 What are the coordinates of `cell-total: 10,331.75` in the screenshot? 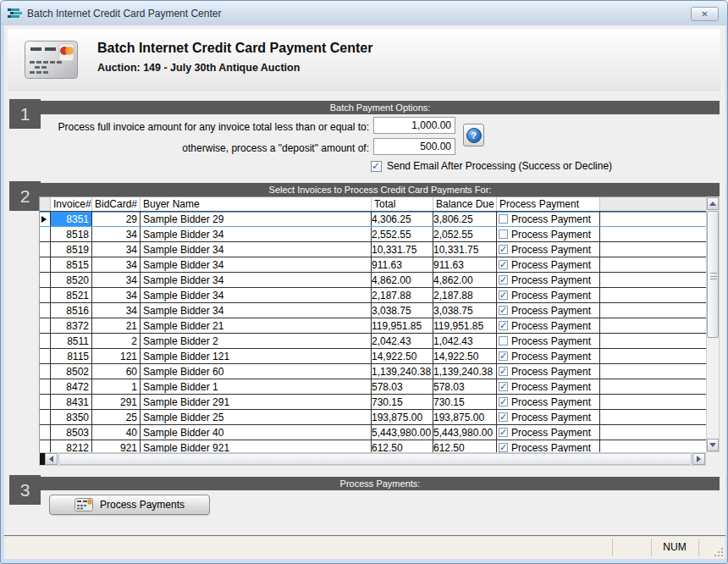 It's located at (403, 249).